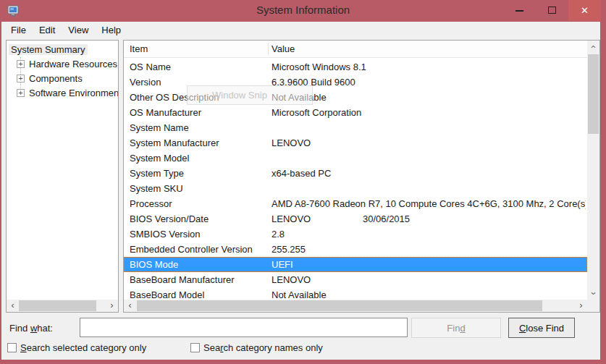 This screenshot has height=364, width=606. What do you see at coordinates (191, 249) in the screenshot?
I see `item-cell: Embedded Controller Version` at bounding box center [191, 249].